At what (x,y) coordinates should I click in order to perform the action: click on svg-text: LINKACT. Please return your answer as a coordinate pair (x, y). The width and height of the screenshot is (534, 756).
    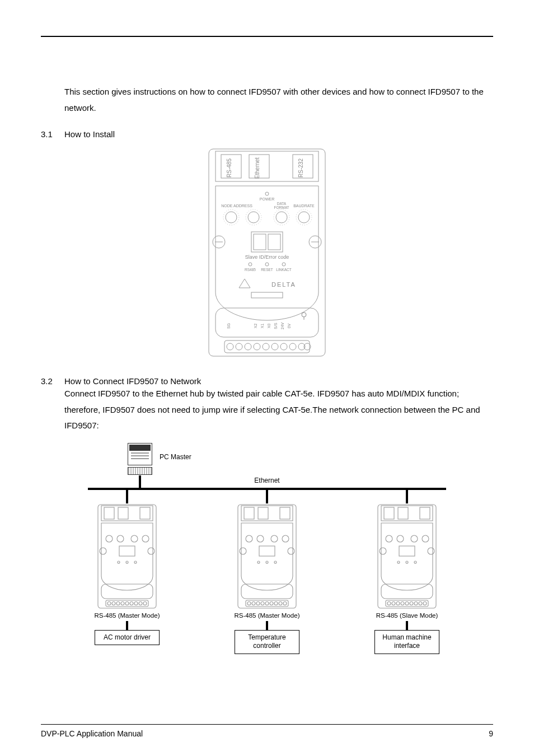
    Looking at the image, I should click on (283, 270).